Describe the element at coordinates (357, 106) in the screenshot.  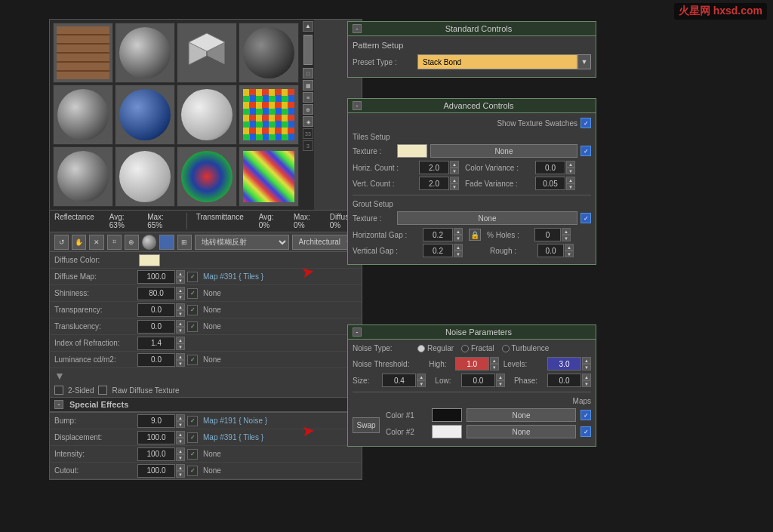
I see `adv-controls-collapse: -` at that location.